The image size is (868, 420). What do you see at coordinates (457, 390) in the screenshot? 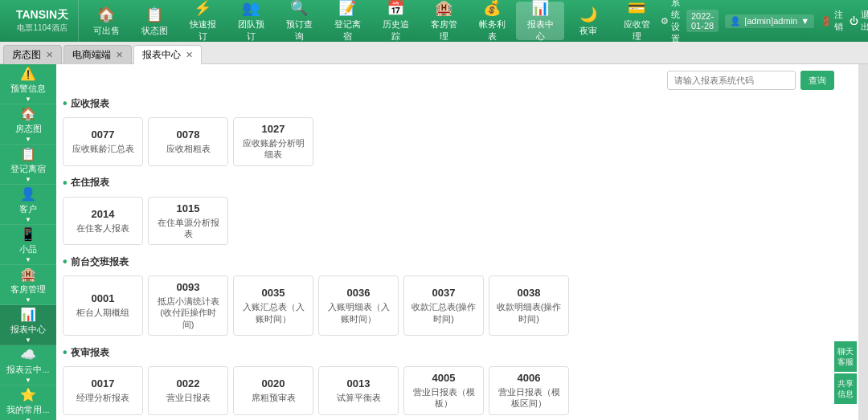
I see `report-grid-yeshen: 0017经理分析报表0022营业日报表0020席粗预审表0013试算平衡表400…` at bounding box center [457, 390].